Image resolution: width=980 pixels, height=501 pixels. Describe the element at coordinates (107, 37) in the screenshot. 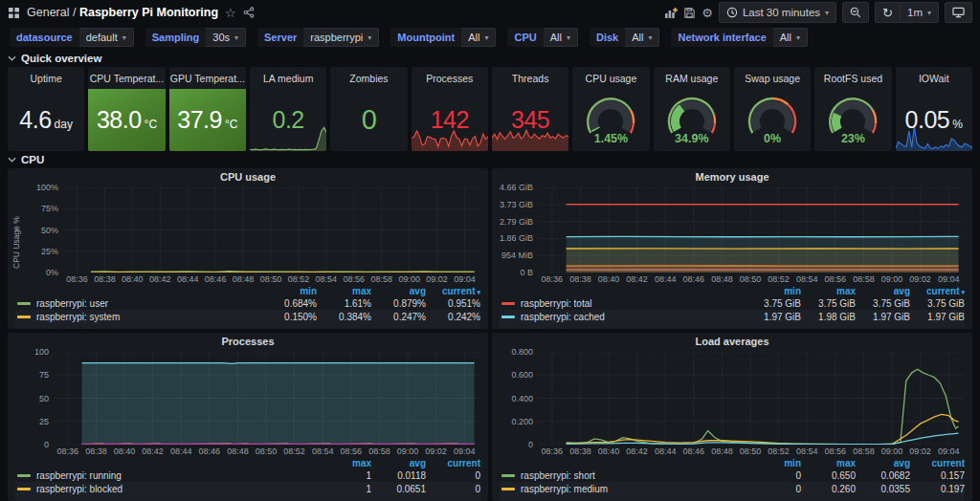

I see `filter-value-dropdown: default▾` at that location.